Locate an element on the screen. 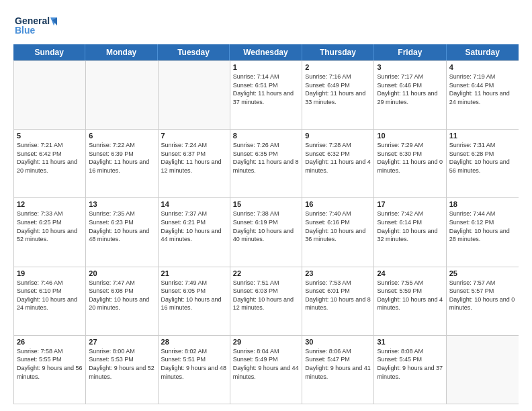 This screenshot has height=411, width=532. day-number: 11 is located at coordinates (482, 136).